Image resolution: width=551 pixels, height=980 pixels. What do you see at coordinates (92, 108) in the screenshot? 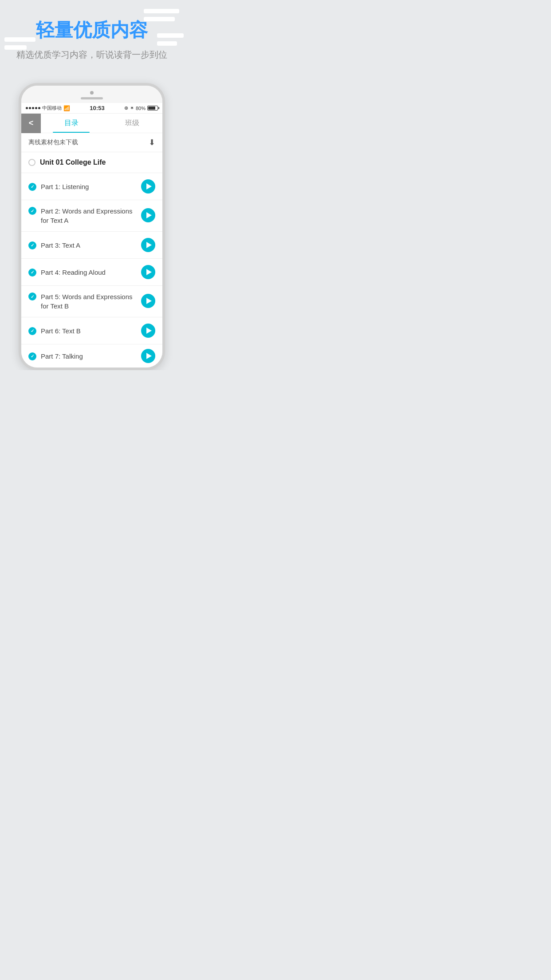
I see `status-bar: 中国移动 📶 10:53 ⊕ ✶ 80%` at bounding box center [92, 108].